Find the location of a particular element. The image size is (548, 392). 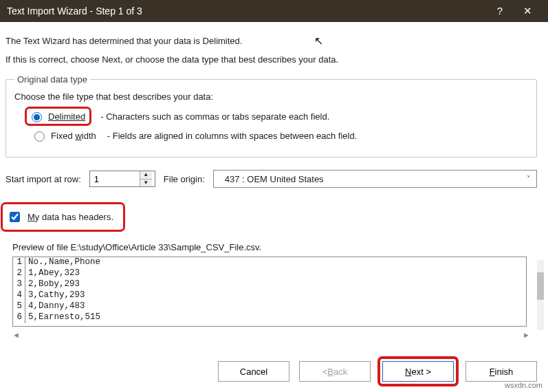

radio-delimited-wrap: Delimited is located at coordinates (56, 116).